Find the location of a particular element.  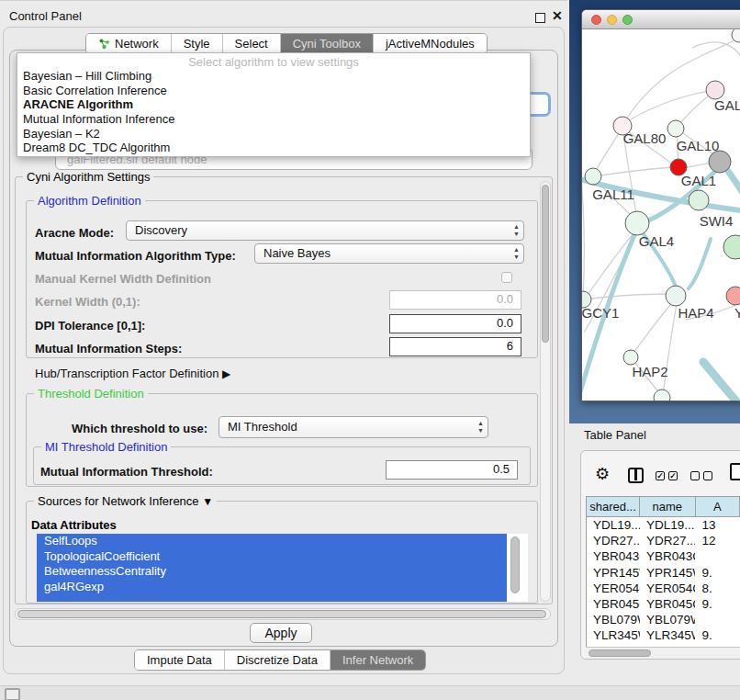

minimize-window-icon is located at coordinates (611, 20).